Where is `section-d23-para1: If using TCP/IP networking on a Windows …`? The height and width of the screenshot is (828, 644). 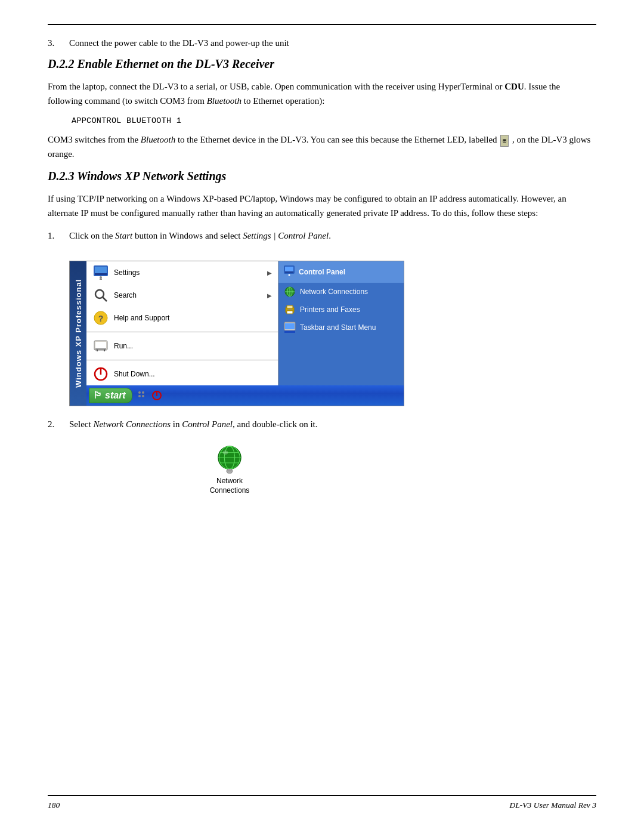
section-d23-para1: If using TCP/IP networking on a Windows … is located at coordinates (322, 206).